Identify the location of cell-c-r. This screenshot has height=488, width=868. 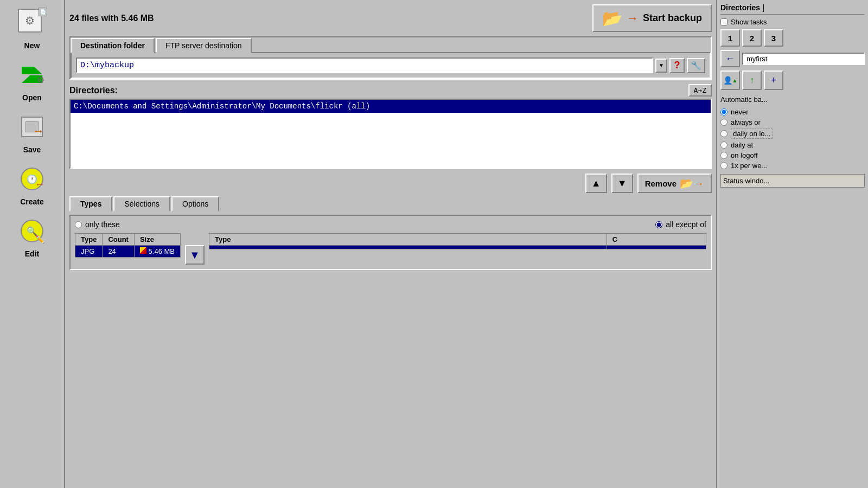
(656, 247).